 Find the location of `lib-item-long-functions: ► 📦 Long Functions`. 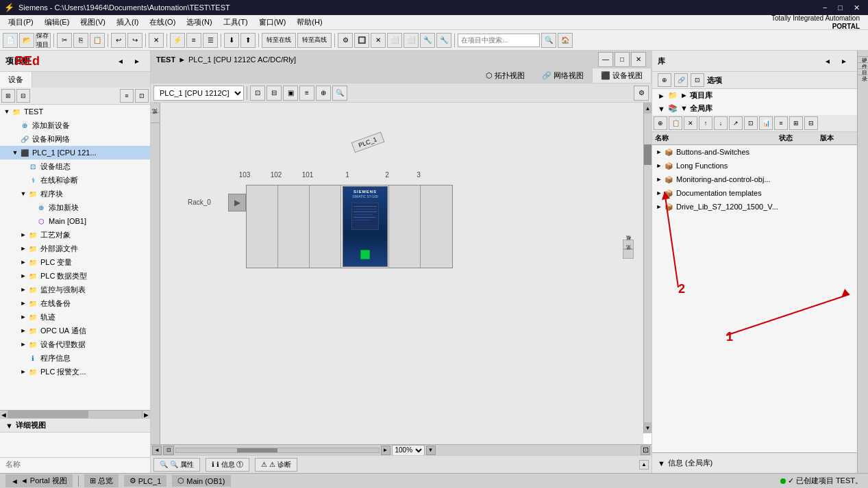

lib-item-long-functions: ► 📦 Long Functions is located at coordinates (755, 166).